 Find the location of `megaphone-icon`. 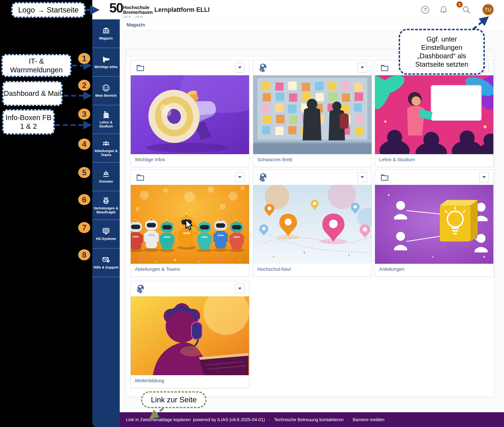

megaphone-icon is located at coordinates (106, 59).